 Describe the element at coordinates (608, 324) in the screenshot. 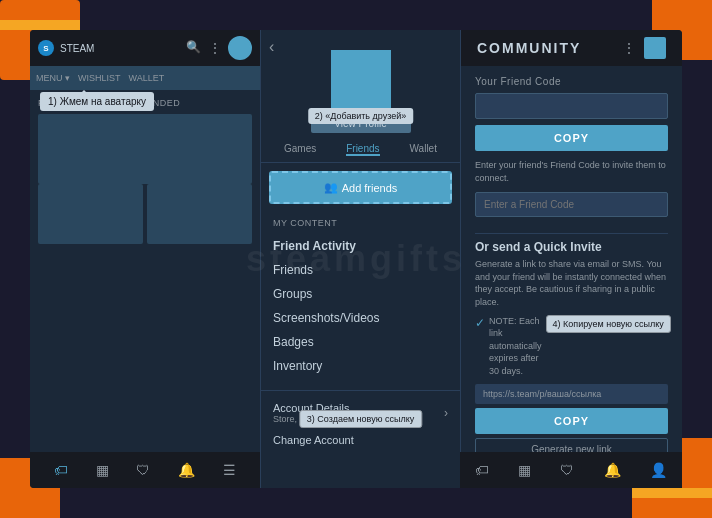

I see `tooltip-copy-new-link: 4) Копируем новую ссылку` at that location.